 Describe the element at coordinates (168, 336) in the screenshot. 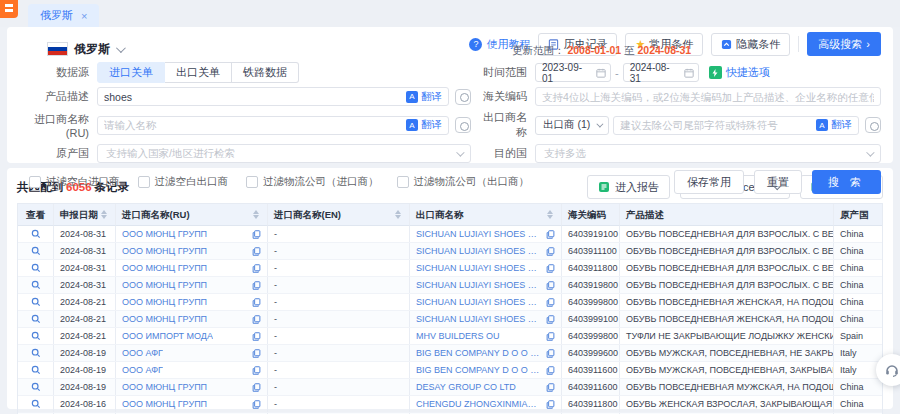

I see `importer-ru-link: ООО ИМПОРТ МОДА` at that location.